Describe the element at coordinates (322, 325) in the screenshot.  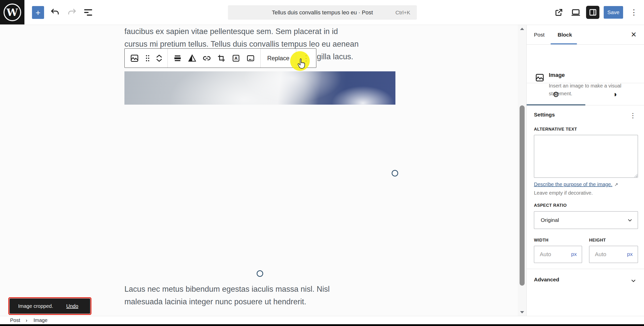
I see `screen-edge` at that location.